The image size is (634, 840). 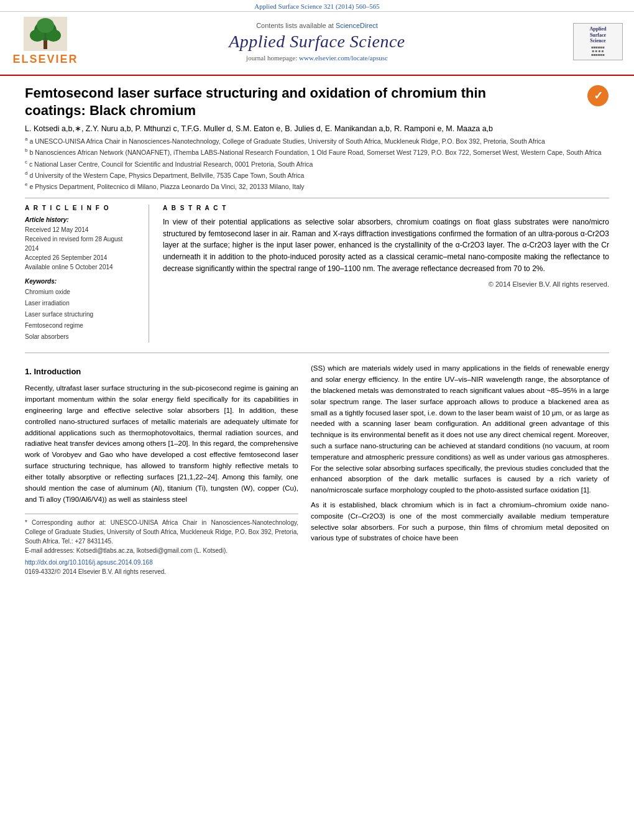 What do you see at coordinates (317, 42) in the screenshot?
I see `journal-title: Applied Surface Science` at bounding box center [317, 42].